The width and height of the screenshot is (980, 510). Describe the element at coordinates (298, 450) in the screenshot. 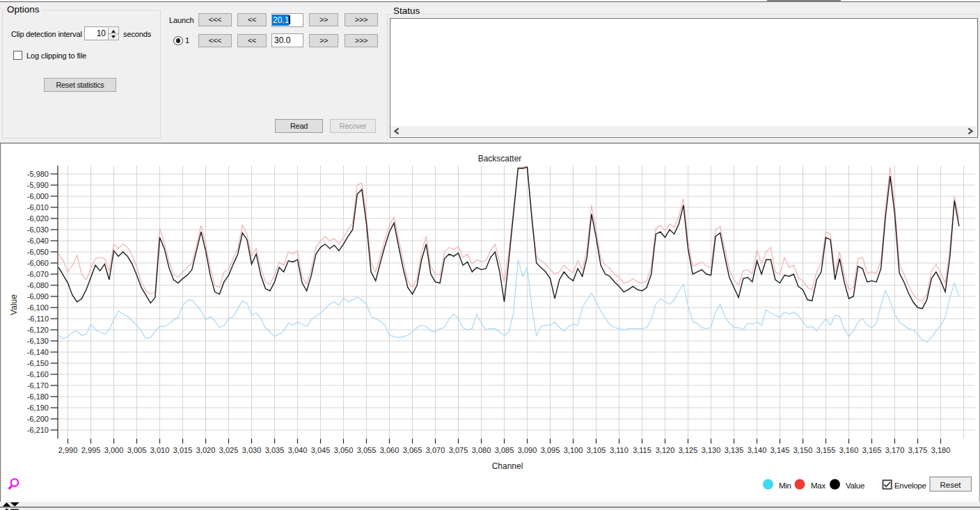

I see `svg-text: 3,040` at that location.